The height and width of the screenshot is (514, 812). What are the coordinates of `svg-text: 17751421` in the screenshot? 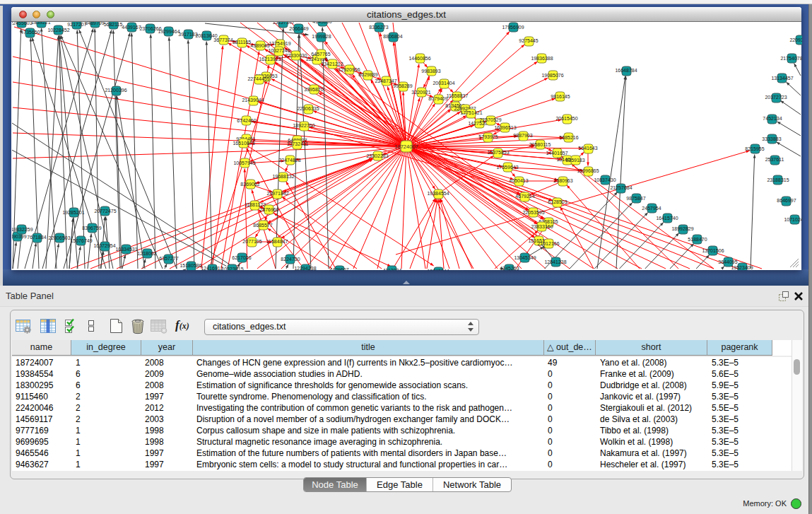 It's located at (471, 113).